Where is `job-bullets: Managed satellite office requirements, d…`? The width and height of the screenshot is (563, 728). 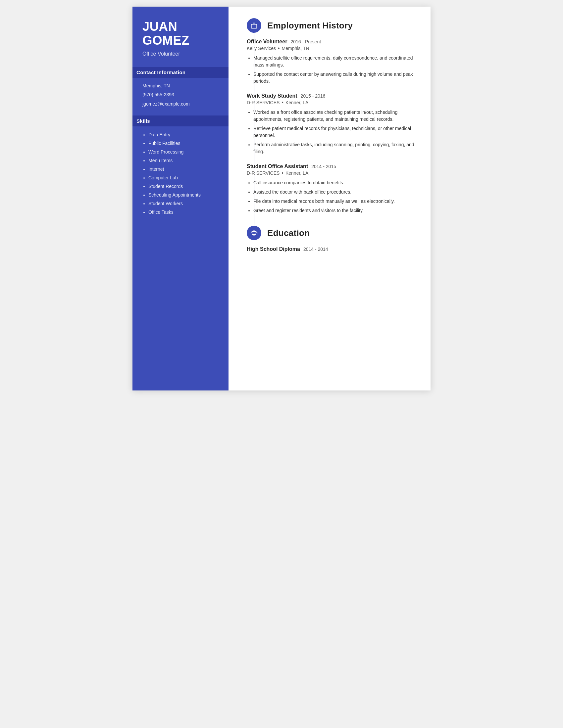
job-bullets: Managed satellite office requirements, d… is located at coordinates (331, 70).